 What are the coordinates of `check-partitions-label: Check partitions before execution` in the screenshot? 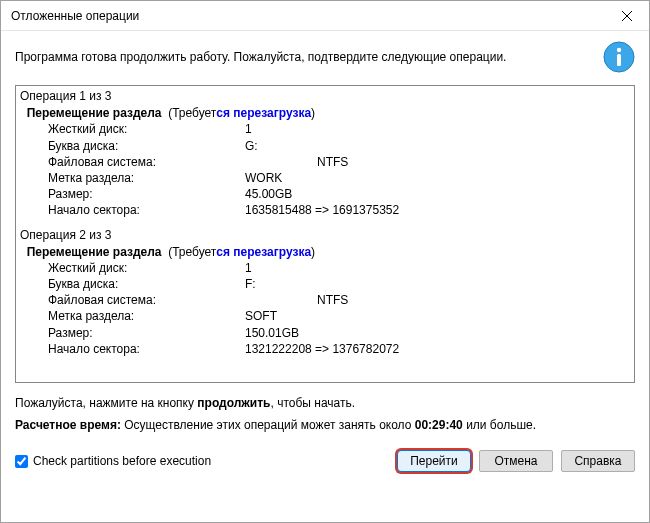 It's located at (202, 461).